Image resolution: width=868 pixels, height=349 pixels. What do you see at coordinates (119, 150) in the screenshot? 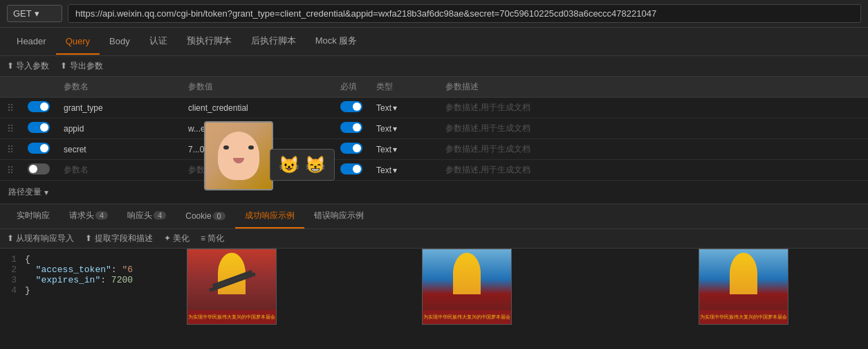
I see `param-name-3: secret` at bounding box center [119, 150].